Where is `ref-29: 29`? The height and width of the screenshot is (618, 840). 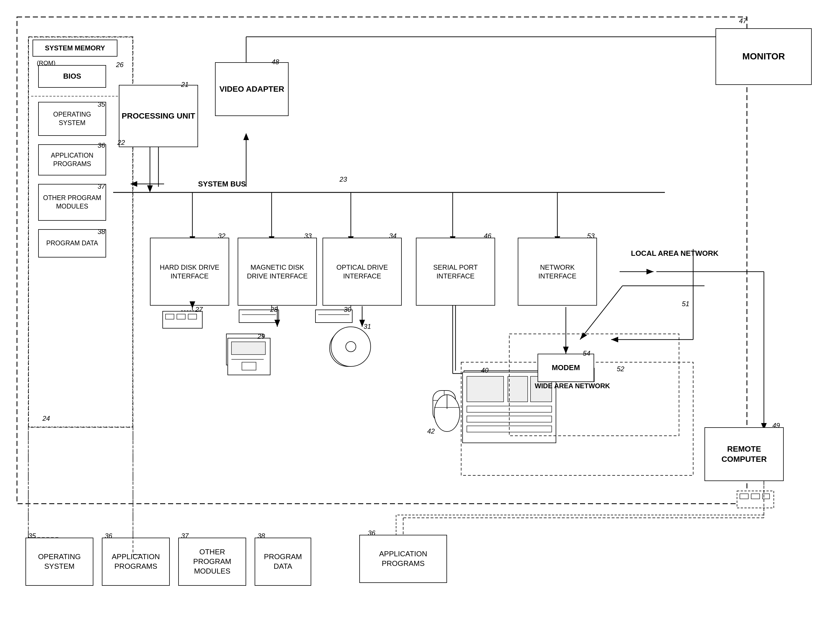
ref-29: 29 is located at coordinates (261, 337).